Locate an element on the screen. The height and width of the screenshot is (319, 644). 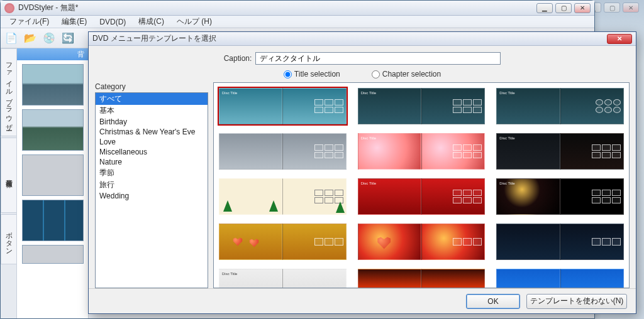
bg-max-button: ▢ is located at coordinates (612, 8).